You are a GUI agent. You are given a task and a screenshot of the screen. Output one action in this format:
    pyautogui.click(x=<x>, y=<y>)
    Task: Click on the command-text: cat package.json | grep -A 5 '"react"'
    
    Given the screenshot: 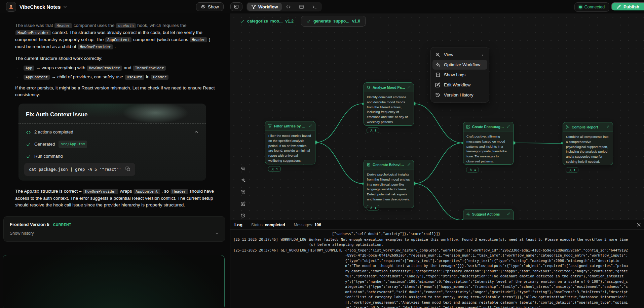 What is the action you would take?
    pyautogui.click(x=75, y=169)
    